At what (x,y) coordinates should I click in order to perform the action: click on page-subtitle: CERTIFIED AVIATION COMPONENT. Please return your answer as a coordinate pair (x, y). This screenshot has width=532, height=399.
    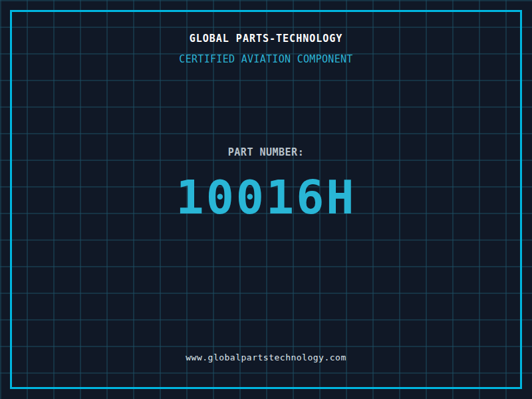
    Looking at the image, I should click on (266, 59).